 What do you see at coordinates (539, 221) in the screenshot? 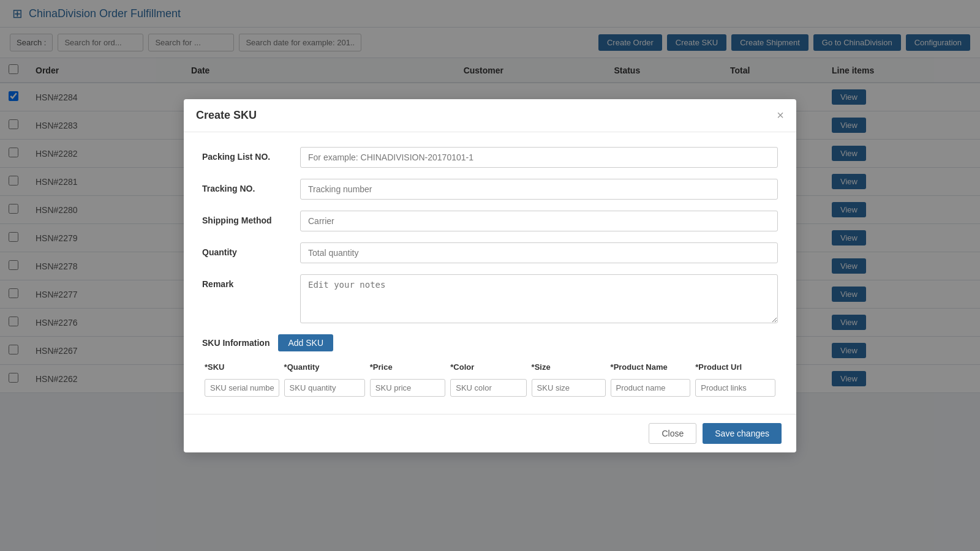
I see `shipping-input` at bounding box center [539, 221].